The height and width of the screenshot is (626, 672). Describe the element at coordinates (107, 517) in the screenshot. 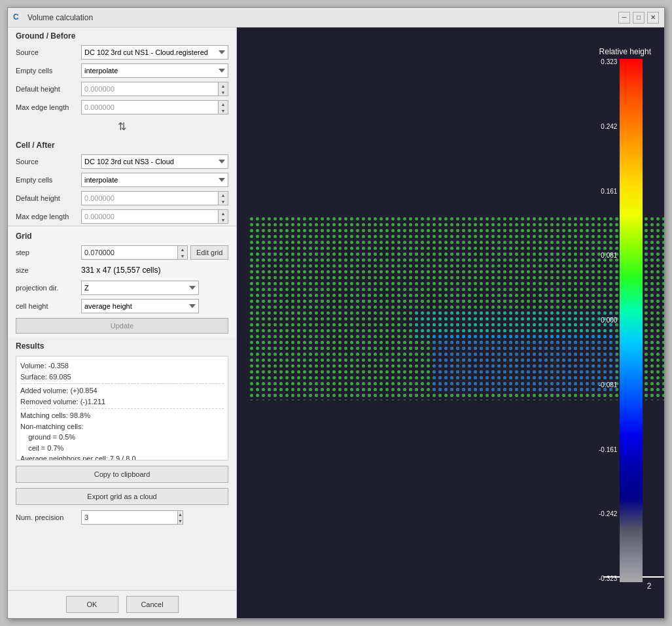

I see `precision-spinbox: ▲ ▼` at that location.